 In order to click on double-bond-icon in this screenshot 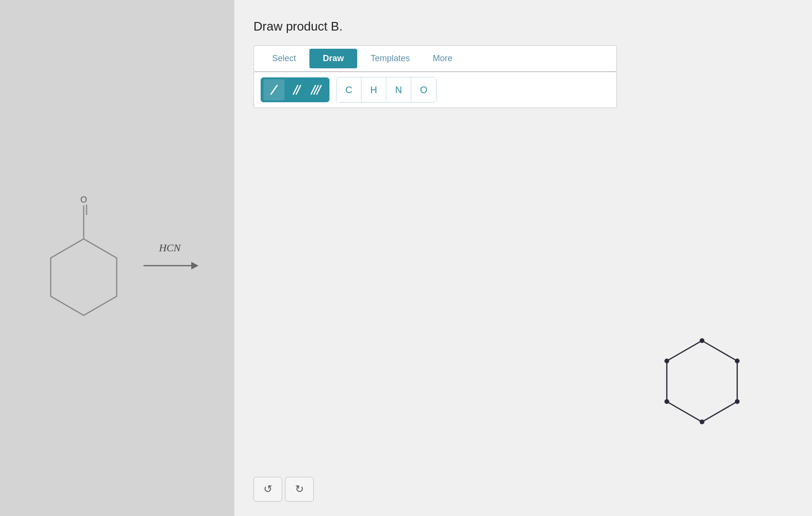, I will do `click(295, 90)`.